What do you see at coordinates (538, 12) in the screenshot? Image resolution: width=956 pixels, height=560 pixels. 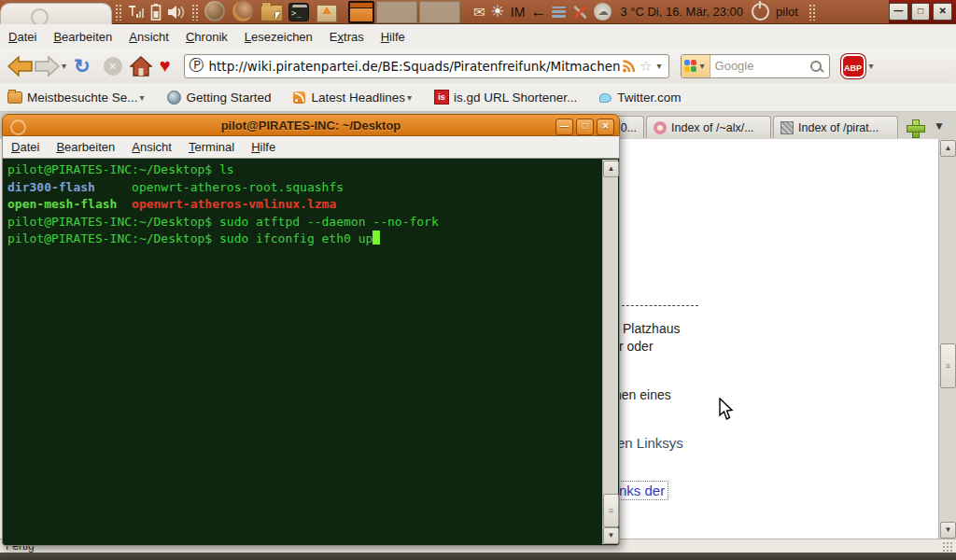 I see `back-arrow-icon: ←` at bounding box center [538, 12].